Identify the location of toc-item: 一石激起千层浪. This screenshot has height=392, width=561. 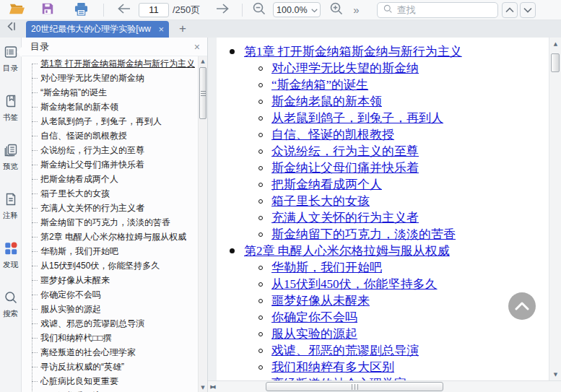
(110, 390).